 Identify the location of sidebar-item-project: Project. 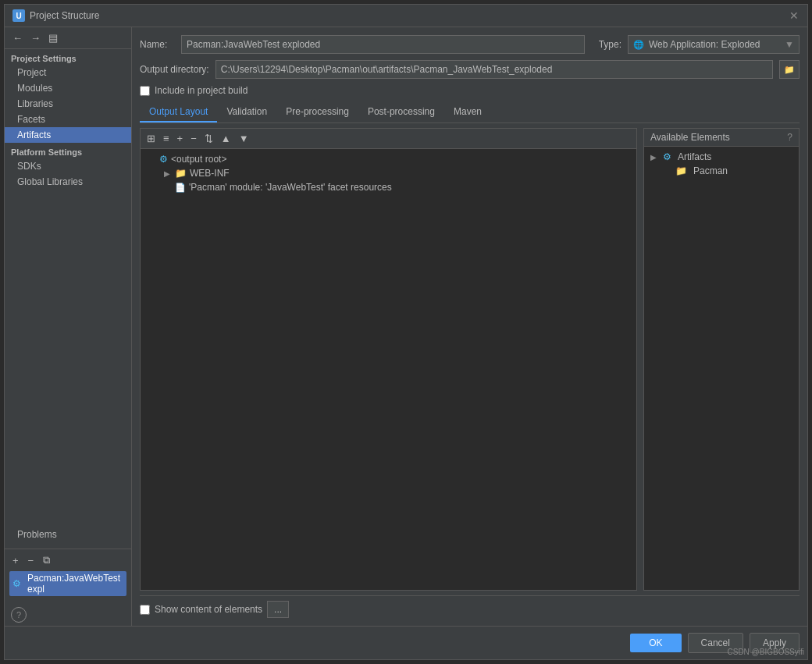
(68, 73).